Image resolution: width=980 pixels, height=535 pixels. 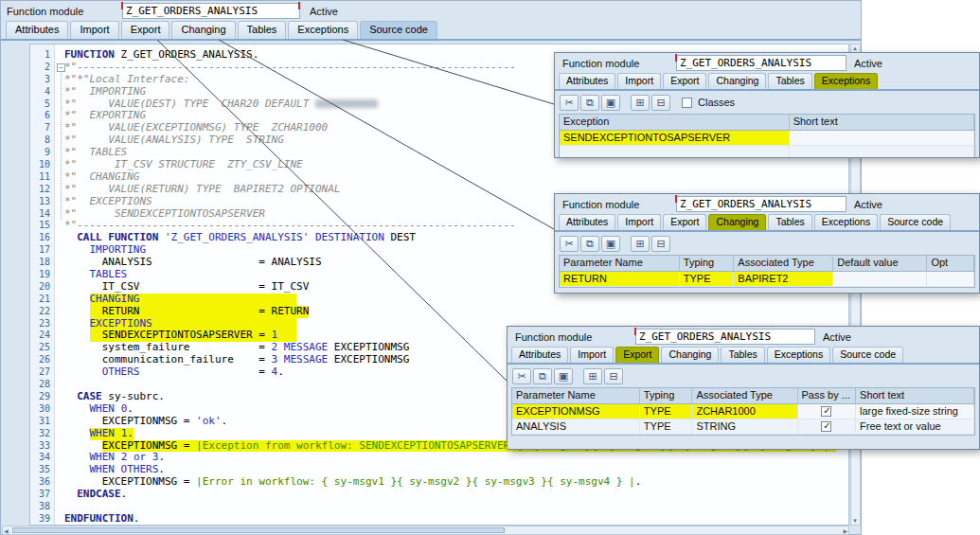 I want to click on field-cursor-mark, so click(x=635, y=331).